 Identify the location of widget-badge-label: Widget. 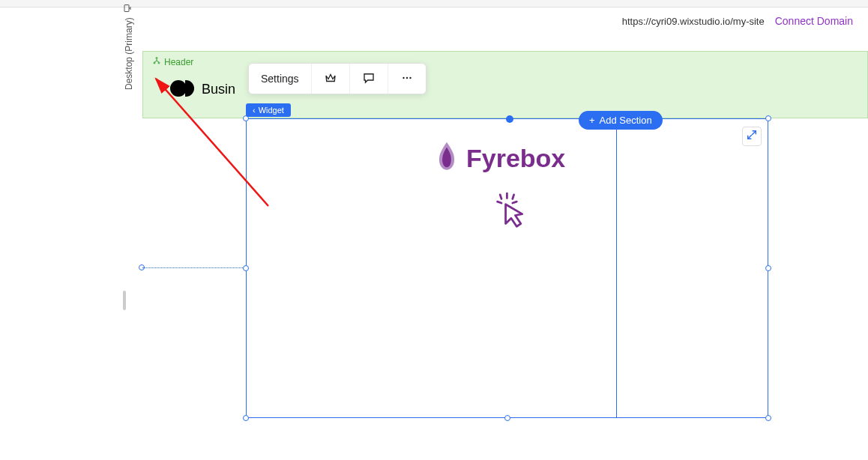
(271, 110).